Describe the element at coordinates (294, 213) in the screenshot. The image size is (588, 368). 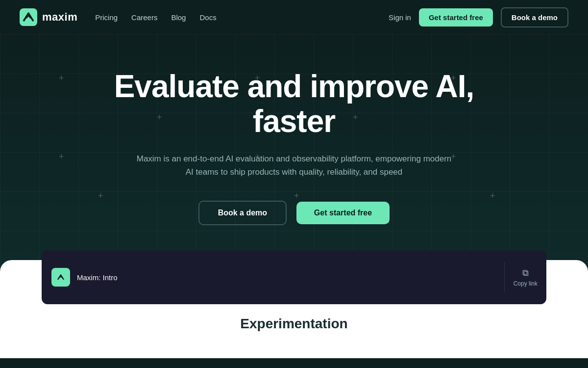
I see `hero-buttons: Book a demo Get started free` at that location.